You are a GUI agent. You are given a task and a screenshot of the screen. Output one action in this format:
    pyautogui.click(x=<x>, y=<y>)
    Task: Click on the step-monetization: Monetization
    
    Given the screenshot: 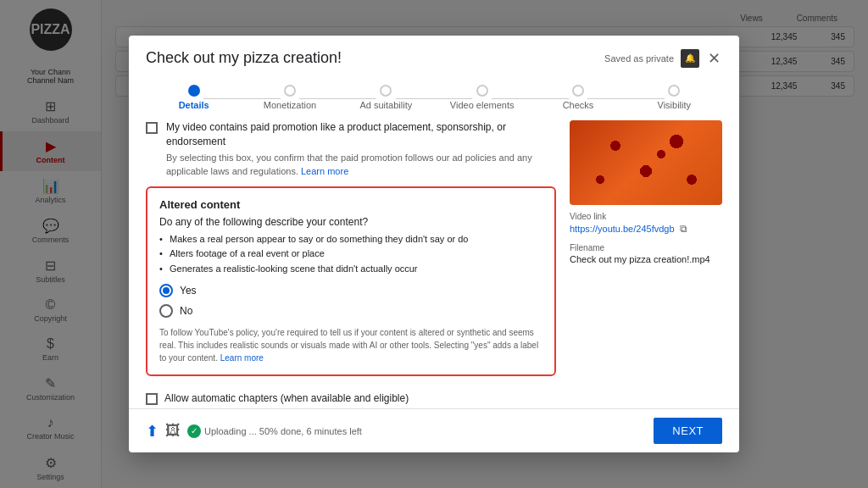 What is the action you would take?
    pyautogui.click(x=290, y=97)
    